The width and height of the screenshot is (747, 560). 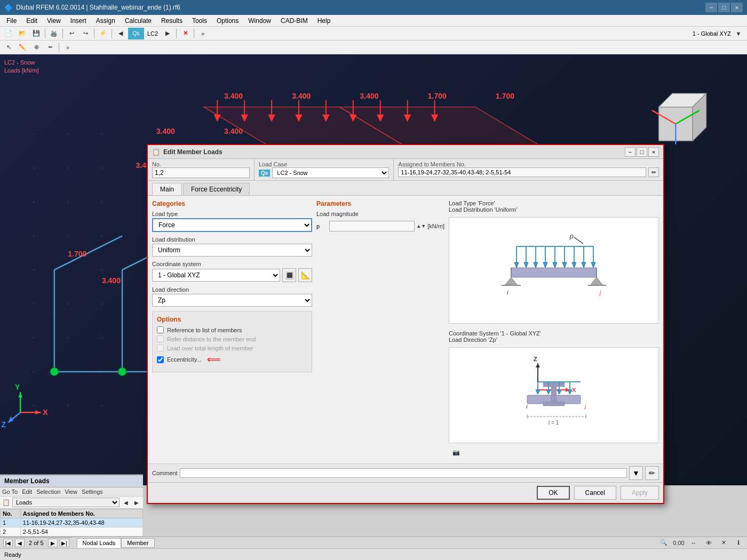 What do you see at coordinates (160, 348) in the screenshot?
I see `load-total-checkbox` at bounding box center [160, 348].